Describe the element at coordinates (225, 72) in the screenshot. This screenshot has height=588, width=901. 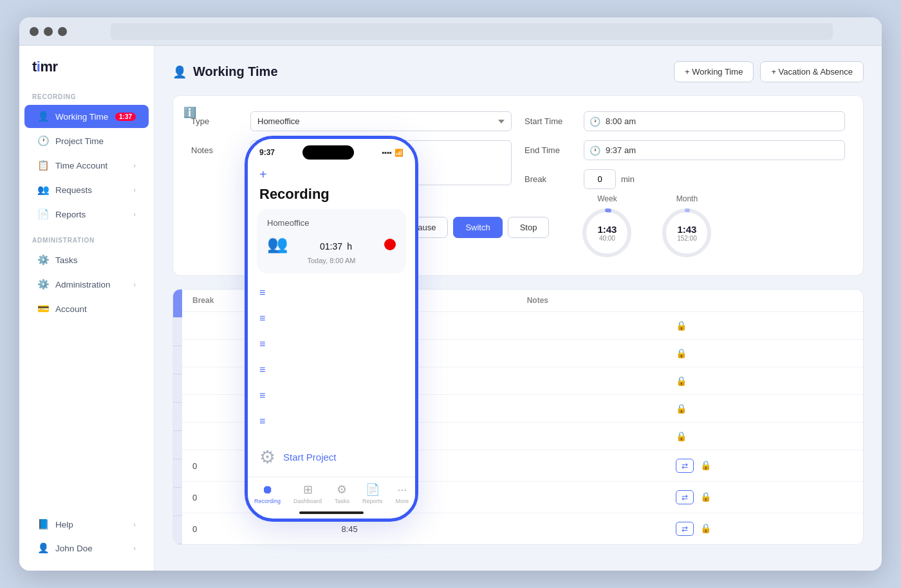
I see `page-title: 👤 Working Time` at that location.